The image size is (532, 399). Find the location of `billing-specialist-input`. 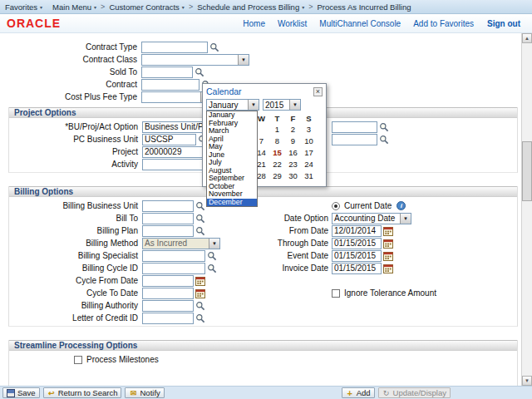

billing-specialist-input is located at coordinates (174, 256).